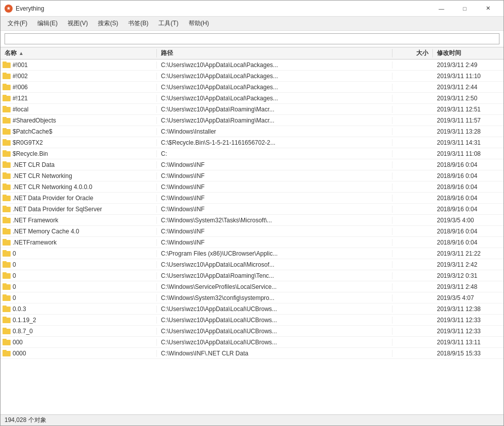 The width and height of the screenshot is (504, 426). I want to click on table-row: 0 C:\Windows\System32\config\systempro..…, so click(252, 298).